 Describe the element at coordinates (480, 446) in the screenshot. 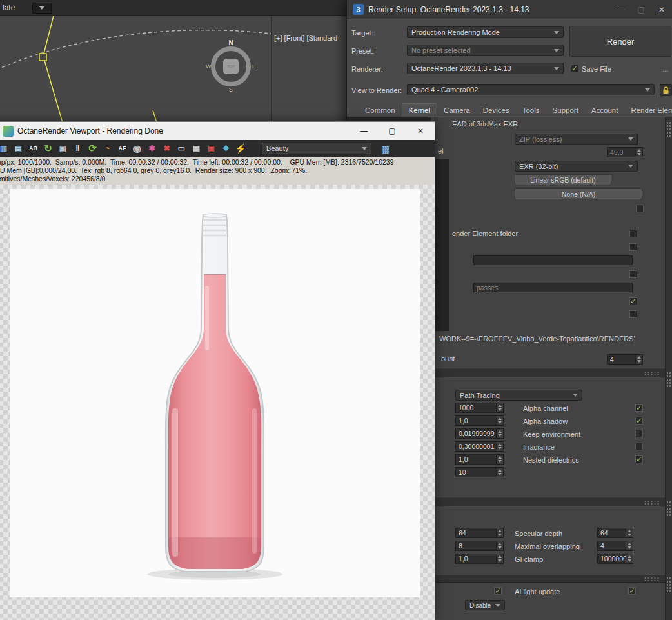

I see `kernel-spinner-4: 0,30000001` at that location.